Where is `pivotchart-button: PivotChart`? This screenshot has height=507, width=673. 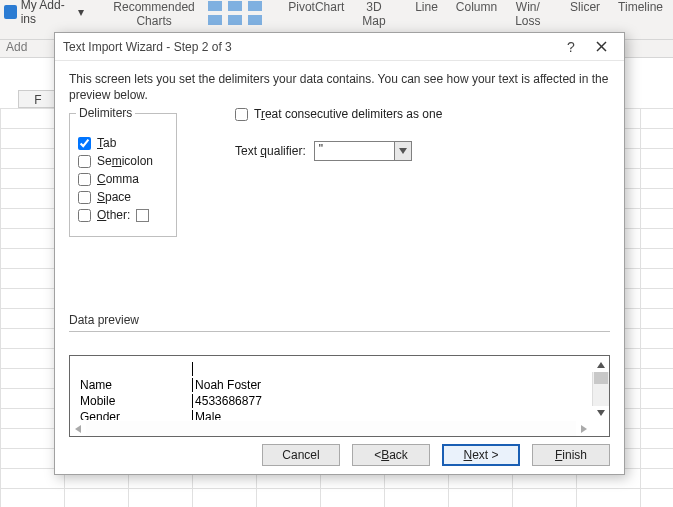
pivotchart-button: PivotChart is located at coordinates (316, 8).